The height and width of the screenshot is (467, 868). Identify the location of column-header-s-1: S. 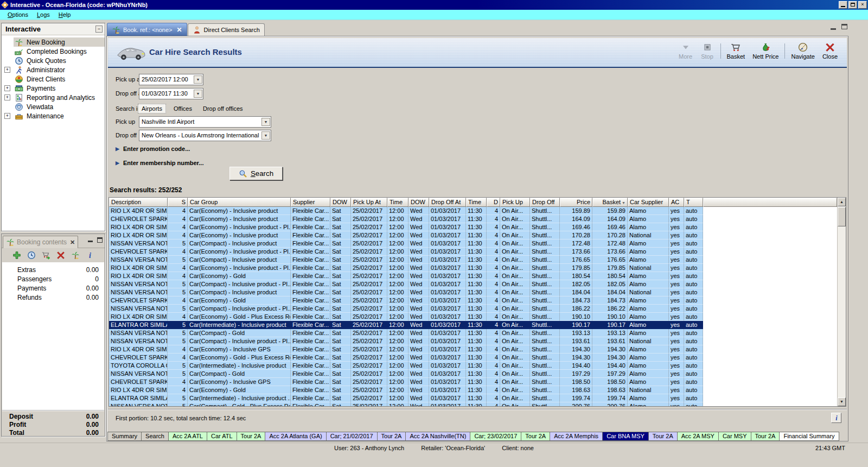
(178, 202).